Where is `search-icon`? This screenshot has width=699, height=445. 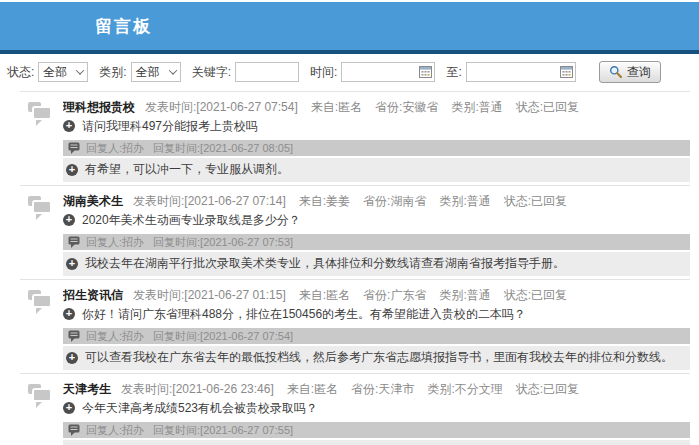 search-icon is located at coordinates (616, 72).